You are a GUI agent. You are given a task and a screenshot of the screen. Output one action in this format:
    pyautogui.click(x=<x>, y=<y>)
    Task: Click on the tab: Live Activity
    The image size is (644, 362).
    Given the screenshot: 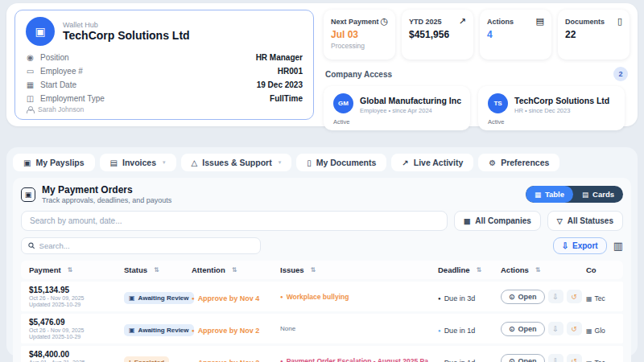 What is the action you would take?
    pyautogui.click(x=432, y=162)
    